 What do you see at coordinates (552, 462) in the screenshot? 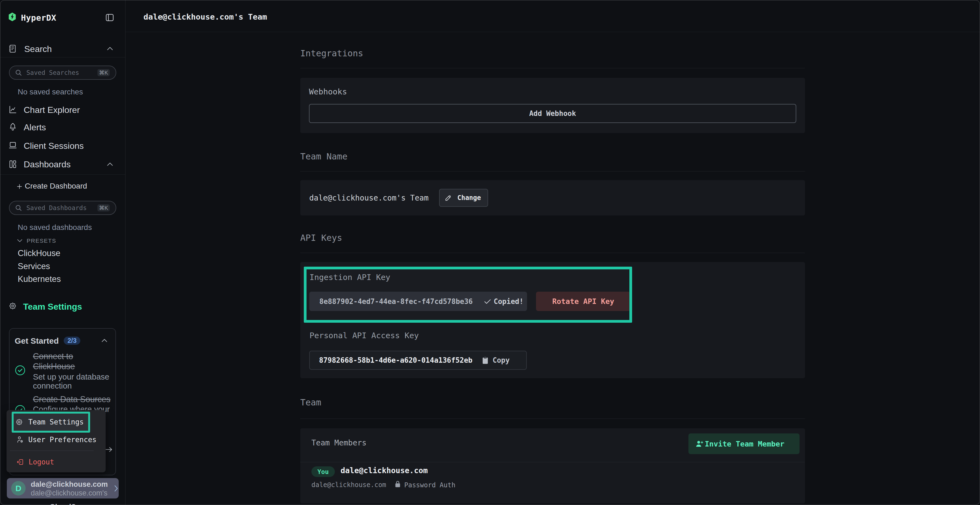
I see `team-card-divider` at bounding box center [552, 462].